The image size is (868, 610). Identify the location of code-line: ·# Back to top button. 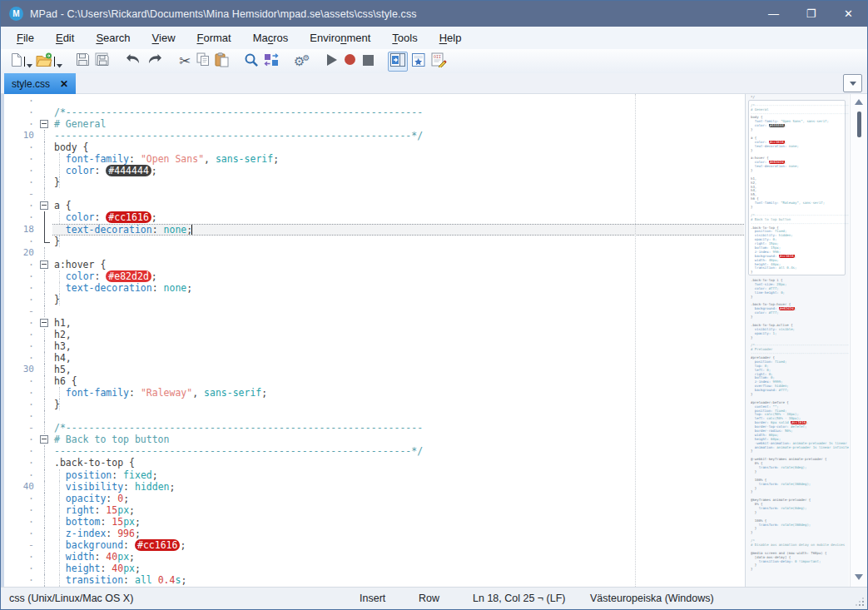
(374, 439).